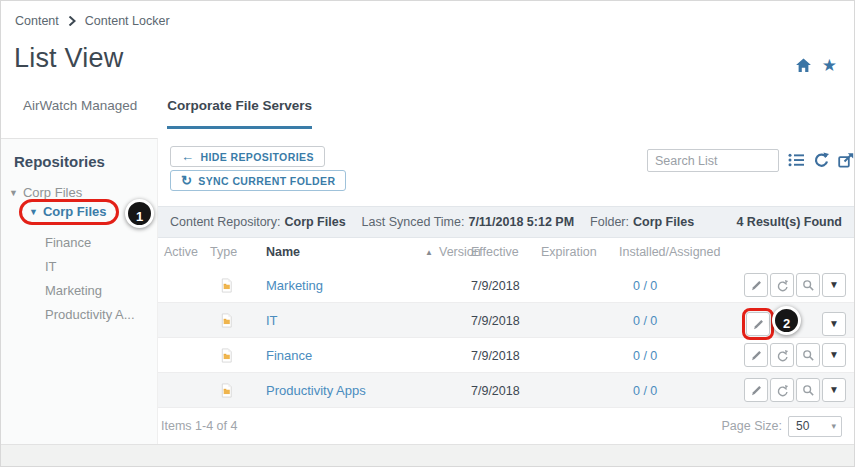 The height and width of the screenshot is (467, 855). What do you see at coordinates (68, 58) in the screenshot?
I see `page-title: List View` at bounding box center [68, 58].